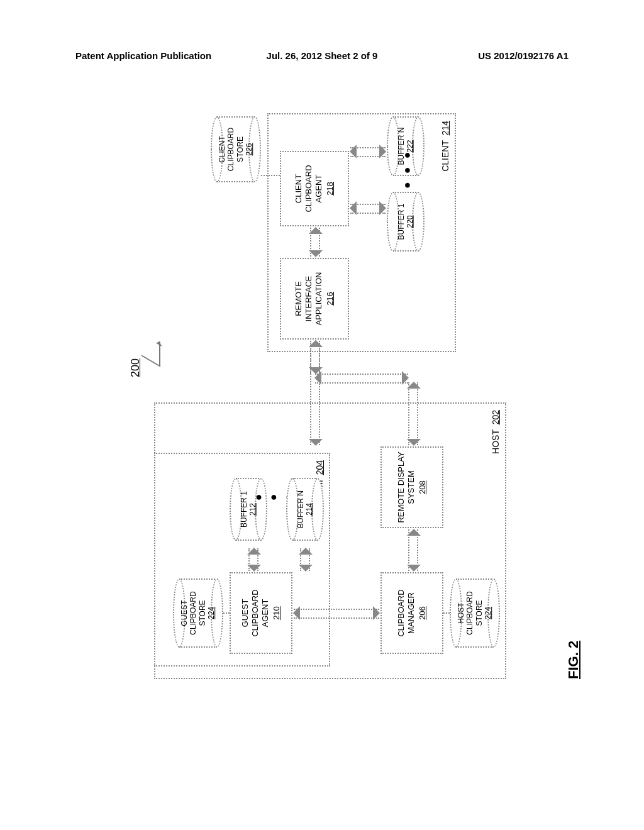 The image size is (644, 830). I want to click on host-num: 202, so click(496, 418).